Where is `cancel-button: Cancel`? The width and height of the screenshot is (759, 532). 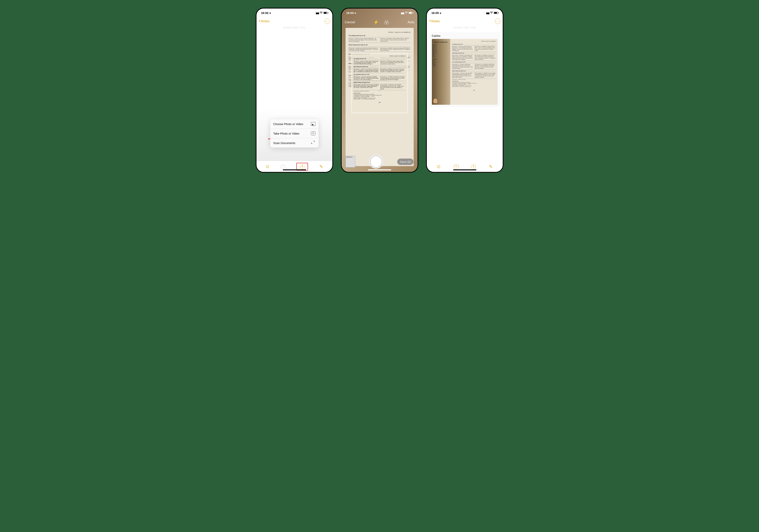 cancel-button: Cancel is located at coordinates (350, 22).